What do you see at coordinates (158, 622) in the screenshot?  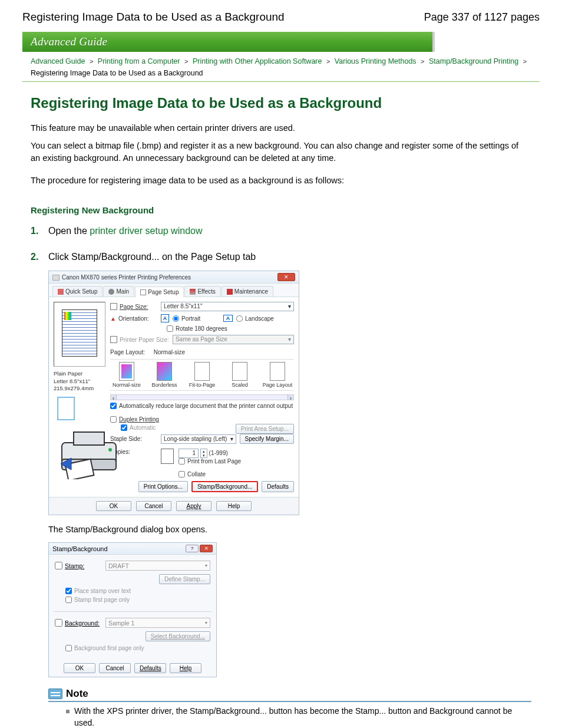 I see `background-select: Sample 1▾` at bounding box center [158, 622].